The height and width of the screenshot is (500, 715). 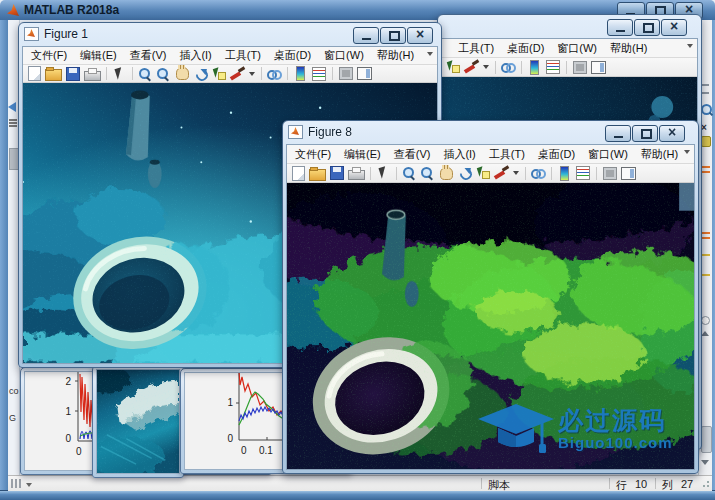 What do you see at coordinates (29, 485) in the screenshot?
I see `status-caret-icon` at bounding box center [29, 485].